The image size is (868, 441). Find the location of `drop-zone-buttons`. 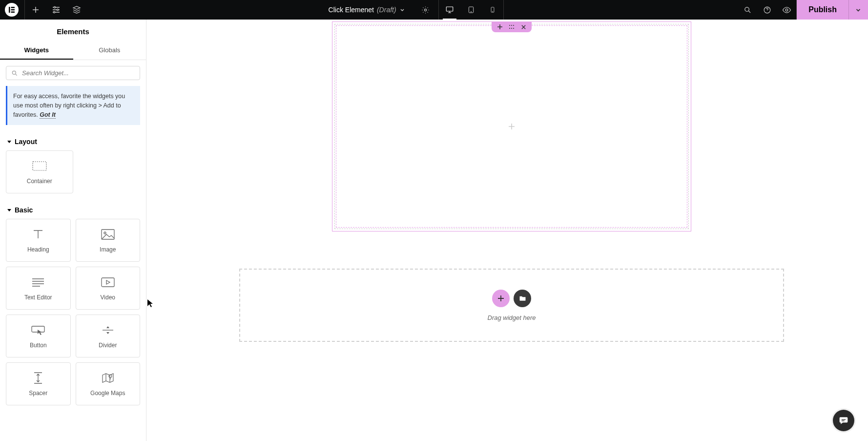

drop-zone-buttons is located at coordinates (512, 298).